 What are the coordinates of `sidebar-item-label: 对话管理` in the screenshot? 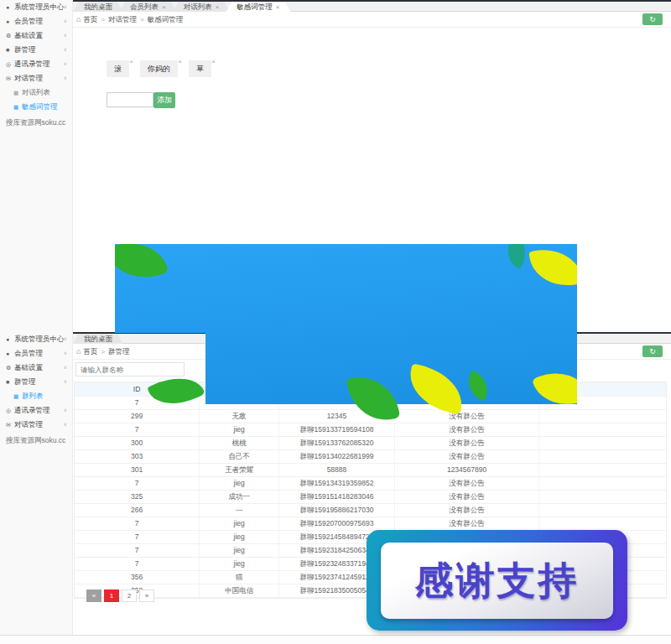 It's located at (29, 78).